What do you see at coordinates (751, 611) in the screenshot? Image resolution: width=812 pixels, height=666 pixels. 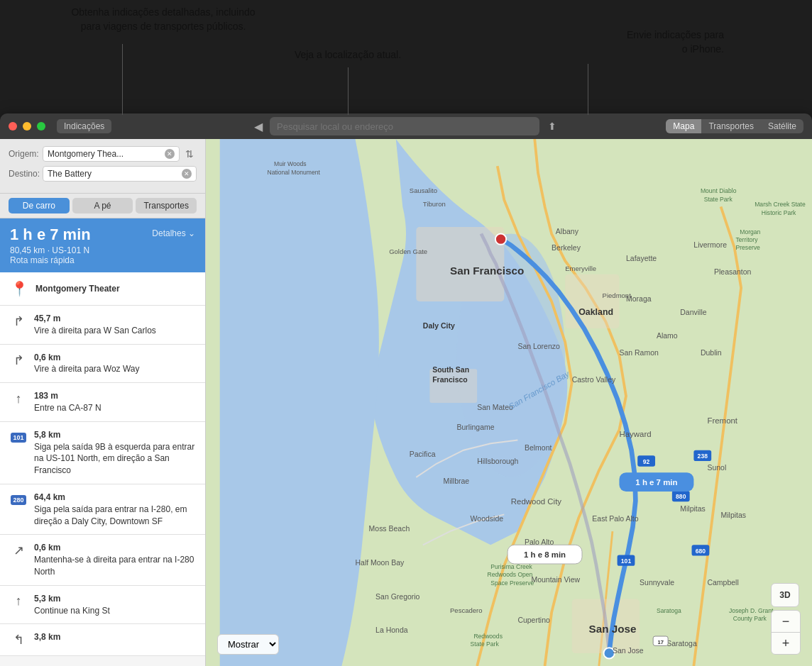 I see `svg-text: Joseph D. Grant` at bounding box center [751, 611].